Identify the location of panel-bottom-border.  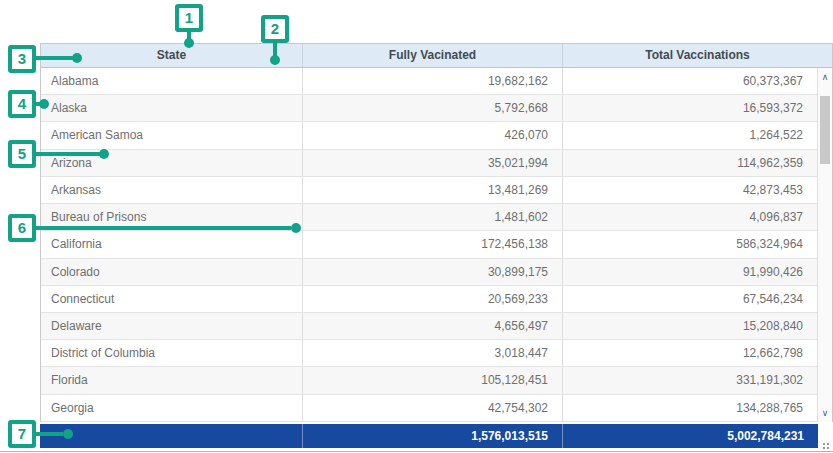
(416, 452).